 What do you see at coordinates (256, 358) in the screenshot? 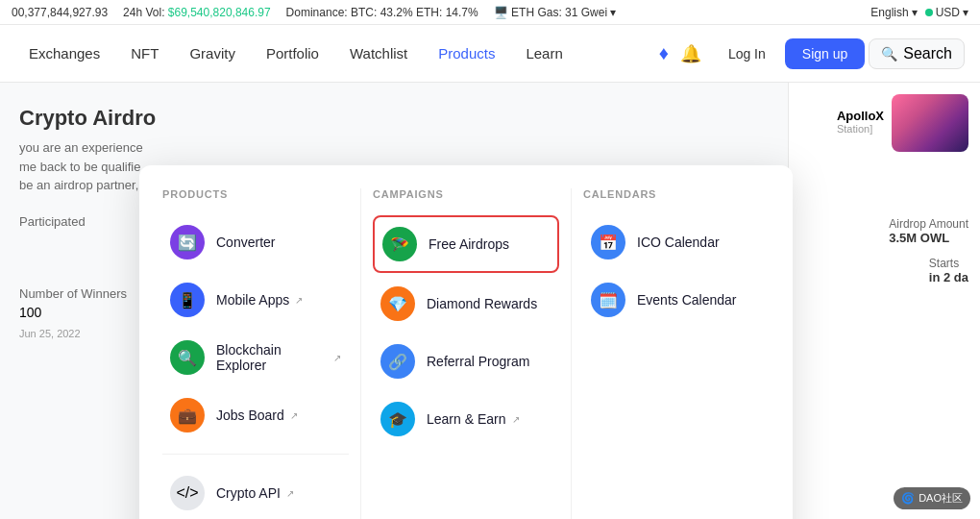
I see `menu-item-blockchain-explorer: 🔍 Blockchain Explorer ↗` at bounding box center [256, 358].